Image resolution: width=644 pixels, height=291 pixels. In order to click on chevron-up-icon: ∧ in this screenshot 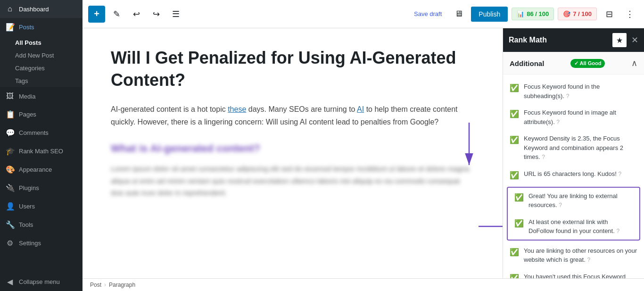, I will do `click(635, 63)`.